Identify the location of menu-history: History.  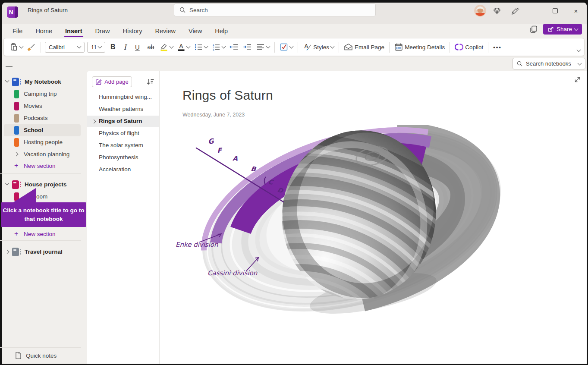
(132, 31).